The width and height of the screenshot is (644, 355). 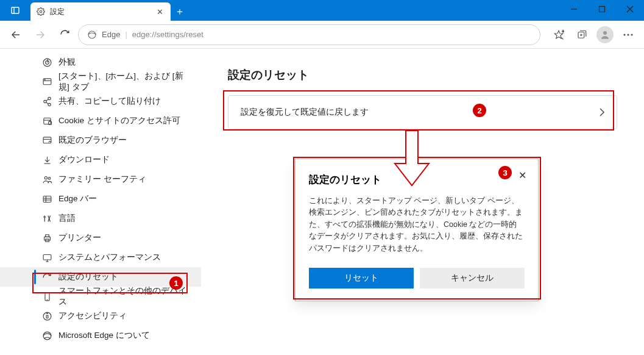 I want to click on sidebar-item-label: 言語, so click(x=67, y=218).